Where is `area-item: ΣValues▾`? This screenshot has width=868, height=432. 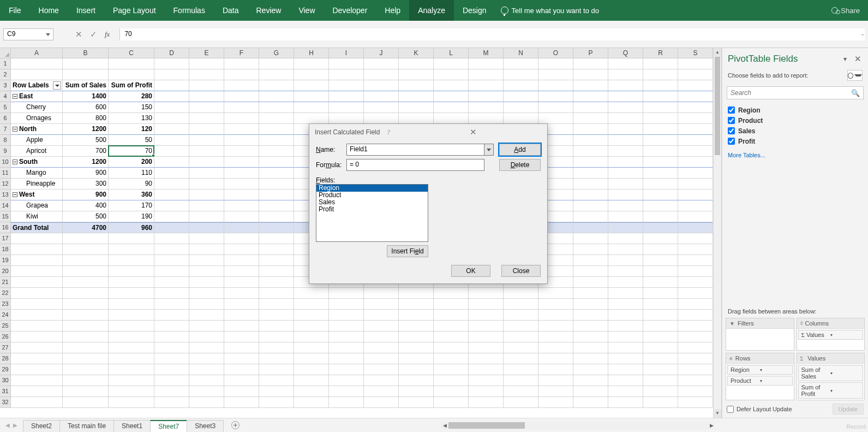 area-item: ΣValues▾ is located at coordinates (831, 335).